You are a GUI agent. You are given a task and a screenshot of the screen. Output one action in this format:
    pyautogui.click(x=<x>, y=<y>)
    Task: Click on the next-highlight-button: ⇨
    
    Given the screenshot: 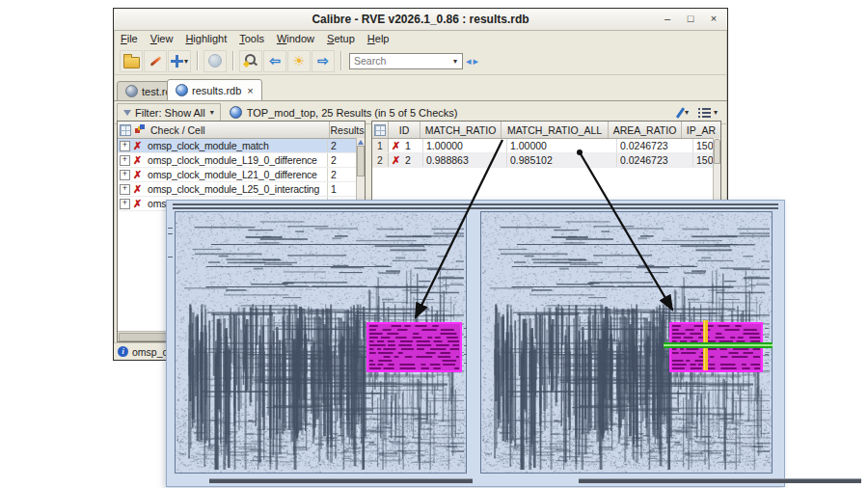 What is the action you would take?
    pyautogui.click(x=323, y=62)
    